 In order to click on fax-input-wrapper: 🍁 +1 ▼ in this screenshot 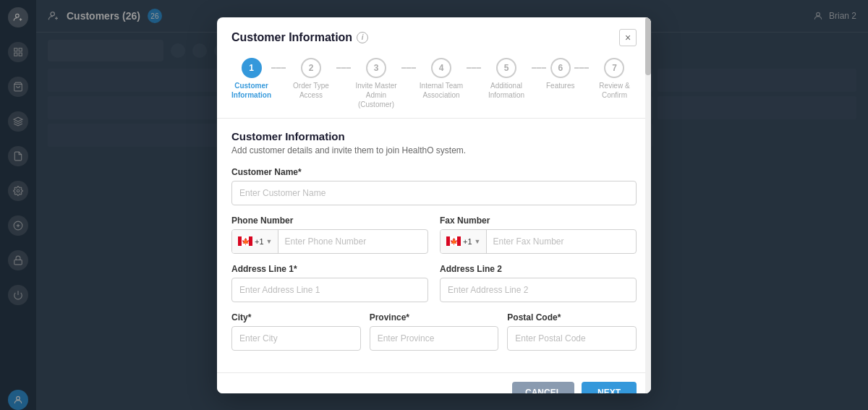, I will do `click(538, 242)`.